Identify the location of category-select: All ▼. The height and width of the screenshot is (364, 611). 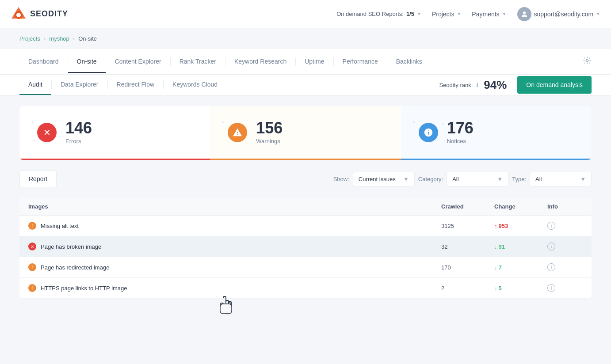
(477, 179).